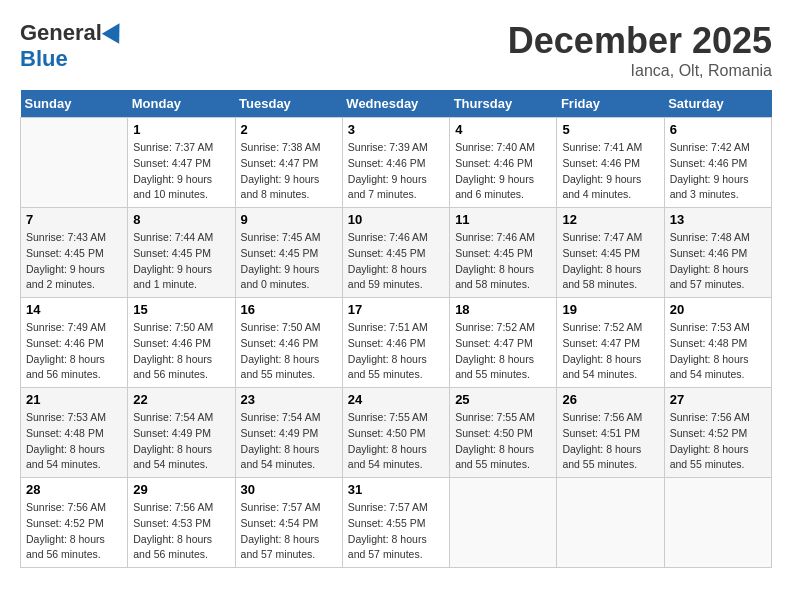 Image resolution: width=792 pixels, height=612 pixels. Describe the element at coordinates (288, 343) in the screenshot. I see `calendar-cell: 16Sunrise: 7:50 AM Sunset: 4:46 PM Dayli…` at that location.